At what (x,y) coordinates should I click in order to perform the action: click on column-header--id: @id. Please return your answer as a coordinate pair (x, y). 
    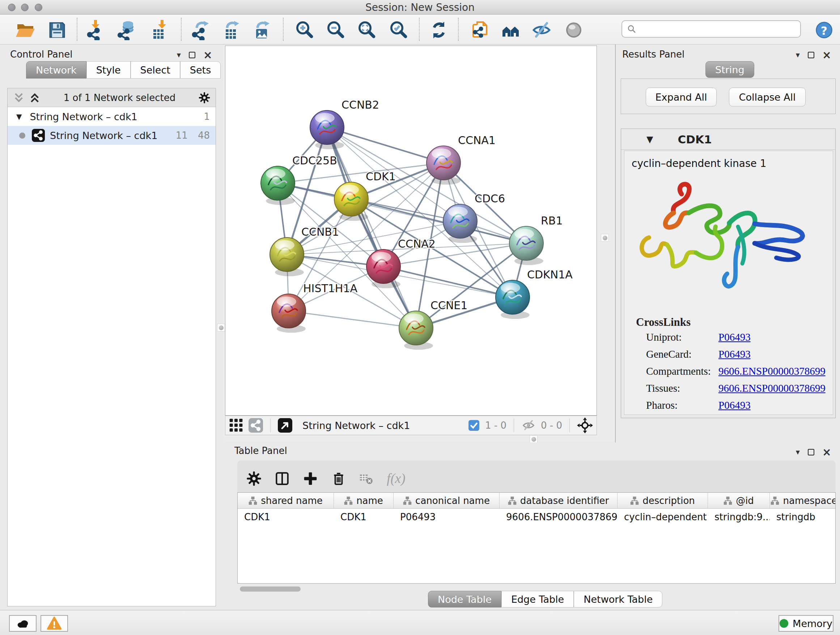
    Looking at the image, I should click on (739, 501).